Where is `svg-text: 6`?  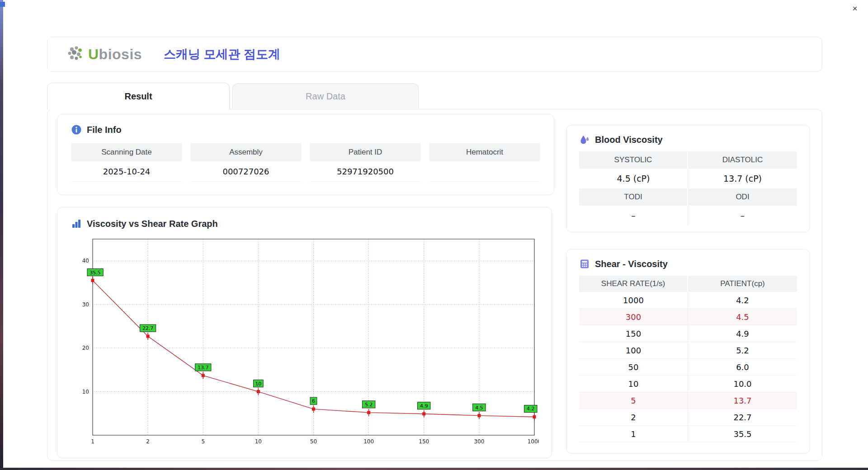
svg-text: 6 is located at coordinates (314, 401).